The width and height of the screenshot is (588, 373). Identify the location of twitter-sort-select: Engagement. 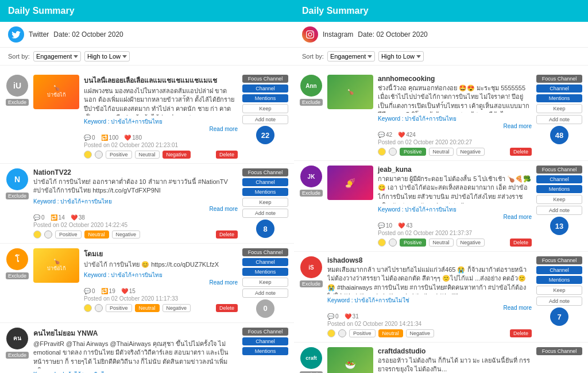
(57, 56).